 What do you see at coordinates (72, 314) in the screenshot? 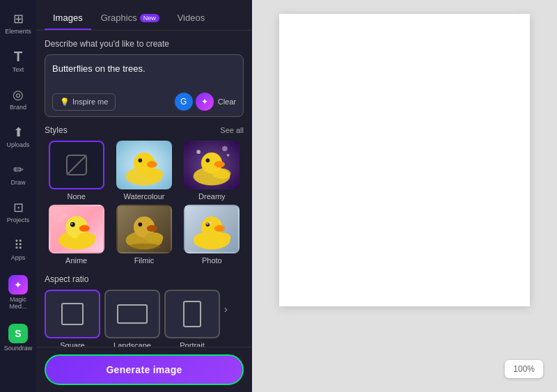
I see `aspect-thumb-square` at bounding box center [72, 314].